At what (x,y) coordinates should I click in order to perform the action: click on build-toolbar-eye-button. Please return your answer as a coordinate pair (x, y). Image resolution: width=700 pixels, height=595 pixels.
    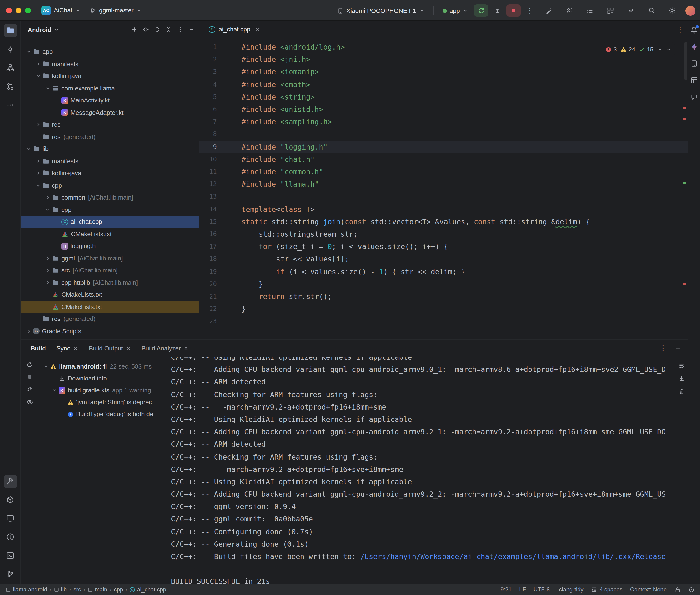
    Looking at the image, I should click on (30, 402).